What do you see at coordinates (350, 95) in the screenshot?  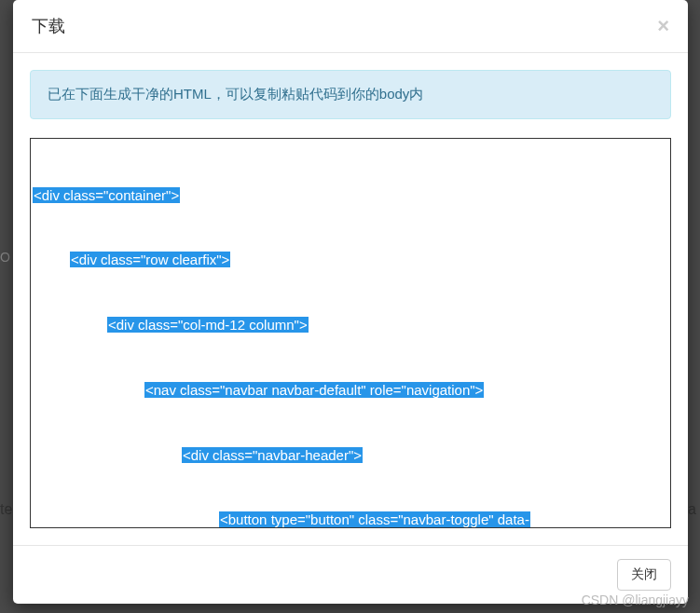 I see `info-alert: 已在下面生成干净的HTML，可以复制粘贴代码到你的body内` at bounding box center [350, 95].